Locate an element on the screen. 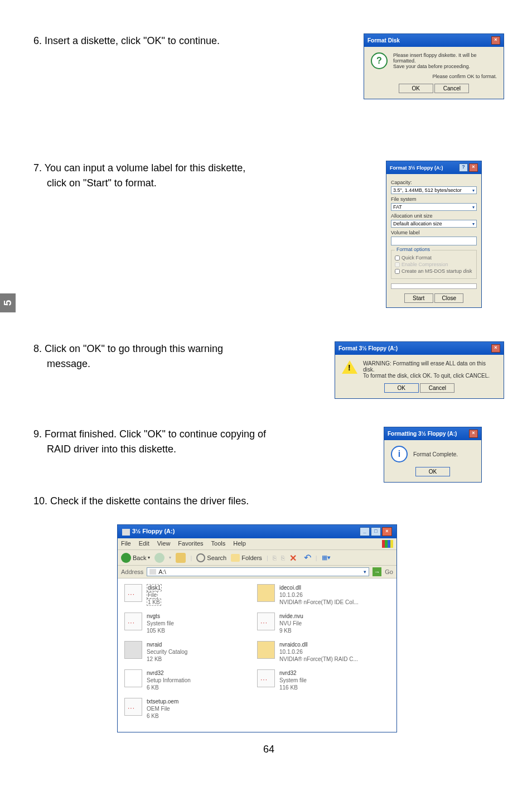 The width and height of the screenshot is (532, 810). go-button: Go is located at coordinates (389, 572).